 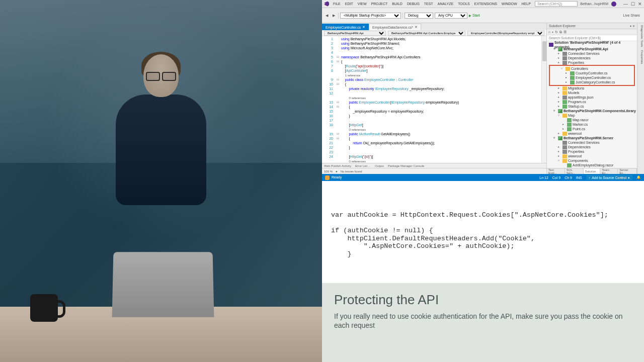 I want to click on code-navbar: BethanysPieShopHRM.Api BethanysPieShopHR…, so click(x=434, y=33).